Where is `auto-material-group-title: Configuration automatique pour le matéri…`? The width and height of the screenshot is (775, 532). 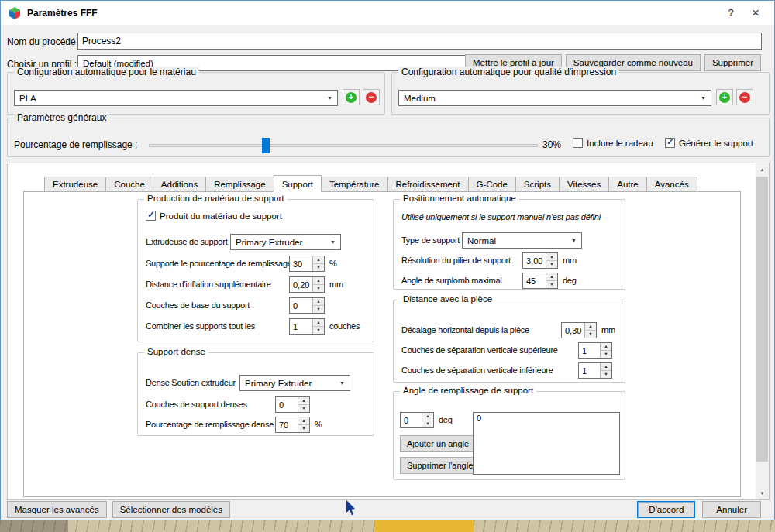
auto-material-group-title: Configuration automatique pour le matéri… is located at coordinates (107, 72).